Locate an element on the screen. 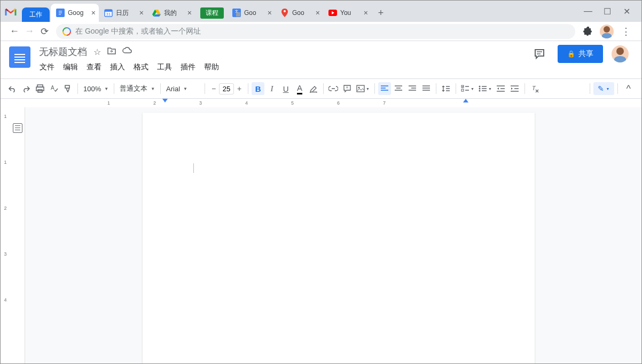 Image resolution: width=642 pixels, height=364 pixels. reload-button: ⟳ is located at coordinates (44, 31).